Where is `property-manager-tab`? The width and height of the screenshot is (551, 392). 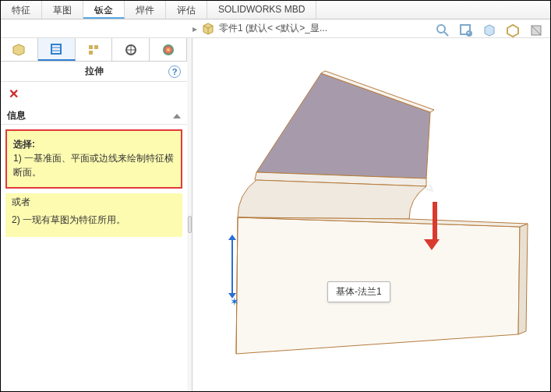
property-manager-tab is located at coordinates (57, 50).